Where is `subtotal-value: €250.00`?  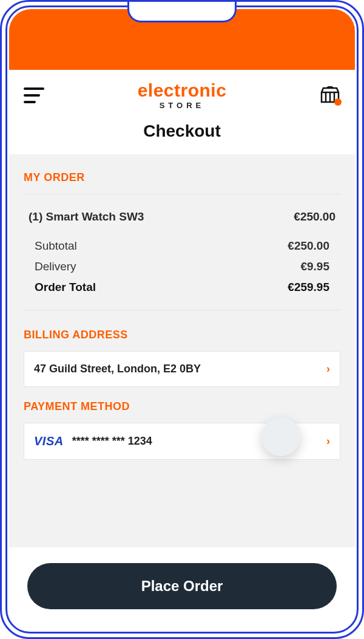 subtotal-value: €250.00 is located at coordinates (308, 246).